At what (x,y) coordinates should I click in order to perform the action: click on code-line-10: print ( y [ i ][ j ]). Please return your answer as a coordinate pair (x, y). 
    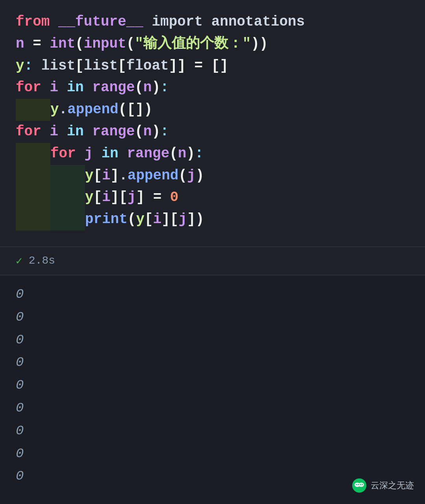
    Looking at the image, I should click on (213, 220).